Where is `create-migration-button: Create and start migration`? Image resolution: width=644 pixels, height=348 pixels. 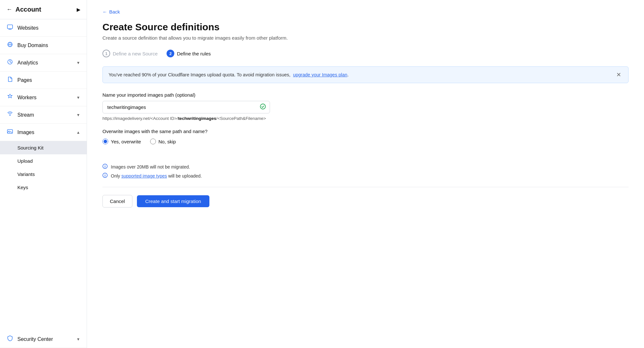
create-migration-button: Create and start migration is located at coordinates (173, 201).